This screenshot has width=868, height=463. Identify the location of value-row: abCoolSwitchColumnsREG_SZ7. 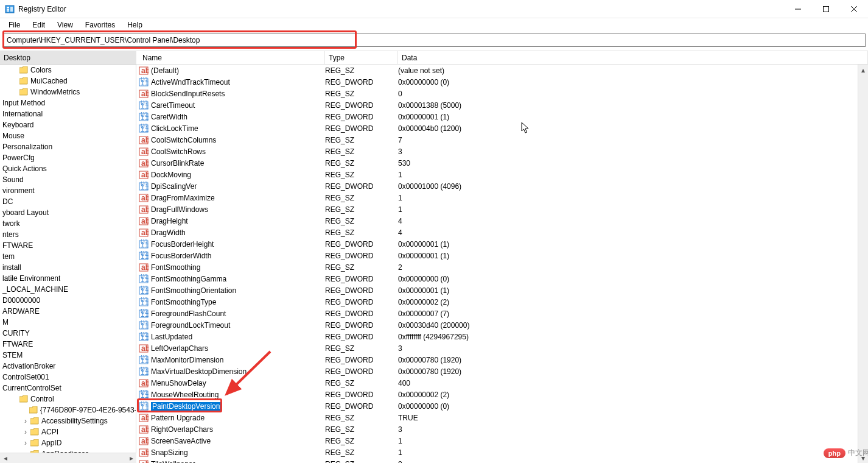
(502, 140).